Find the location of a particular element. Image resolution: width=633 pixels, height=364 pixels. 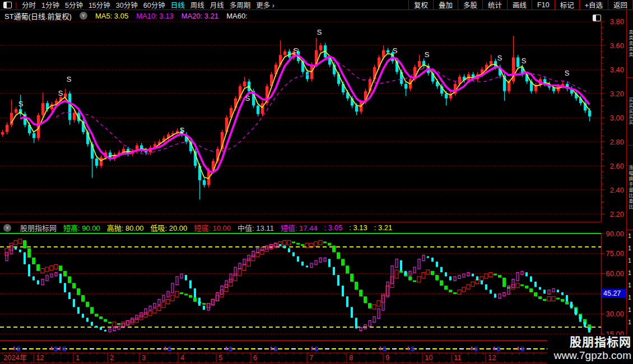

svg-text: 11 is located at coordinates (458, 357).